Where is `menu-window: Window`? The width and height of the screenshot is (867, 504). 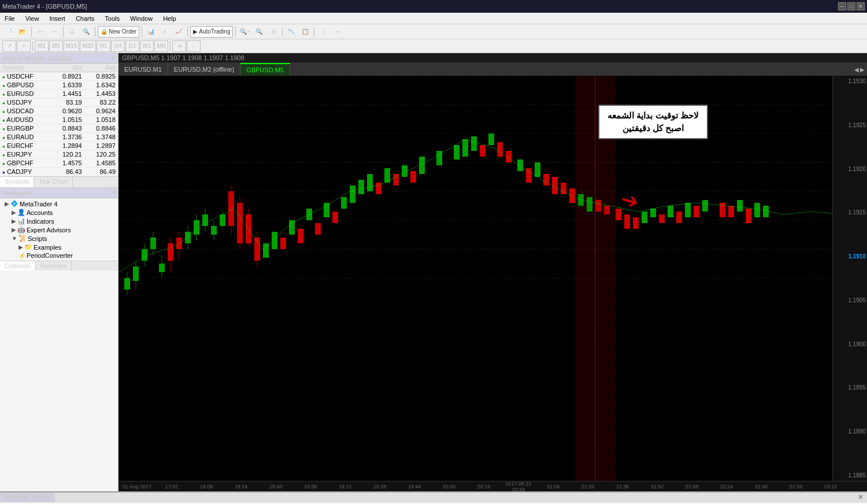 menu-window: Window is located at coordinates (141, 18).